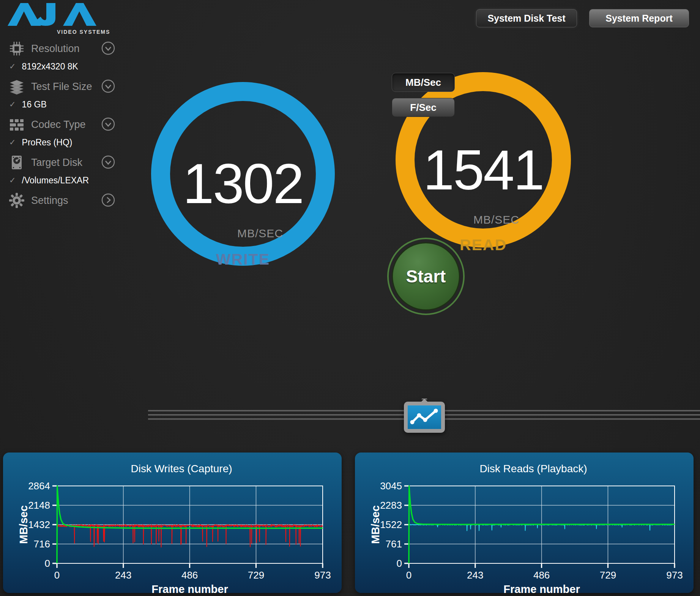 The height and width of the screenshot is (596, 700). I want to click on y-tick-label: 2148, so click(39, 505).